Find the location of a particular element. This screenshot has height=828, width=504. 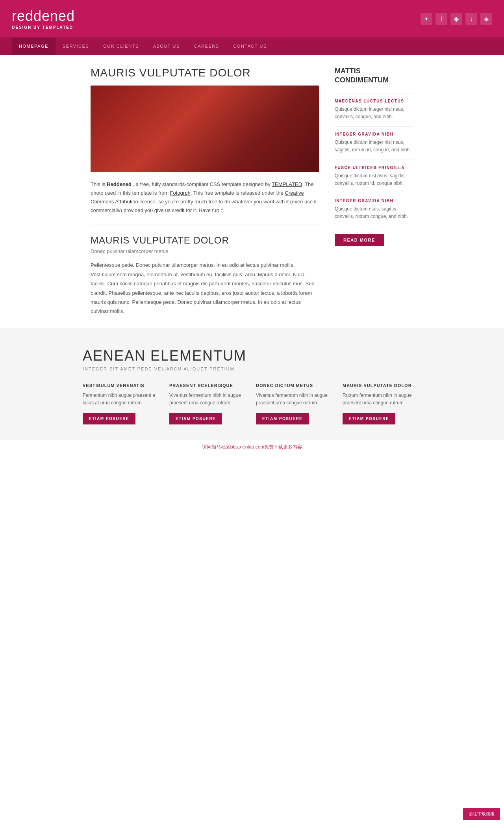

sidebar-main-title: MATTIS CONDIMENTUM is located at coordinates (374, 76).